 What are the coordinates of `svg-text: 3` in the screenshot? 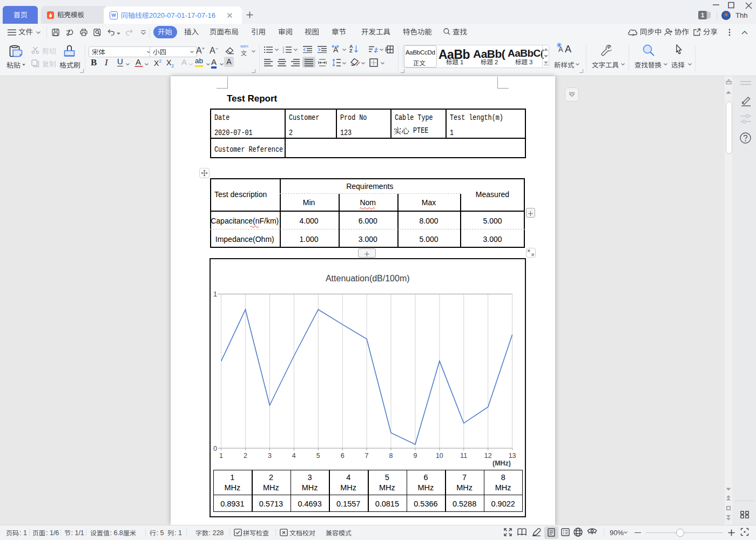 It's located at (284, 53).